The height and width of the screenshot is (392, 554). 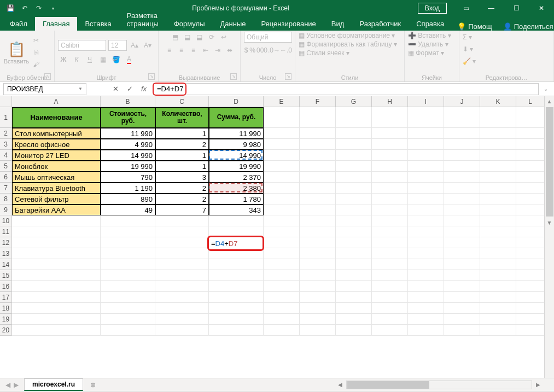 I want to click on dialog-launcher-icon: ↘, so click(x=288, y=77).